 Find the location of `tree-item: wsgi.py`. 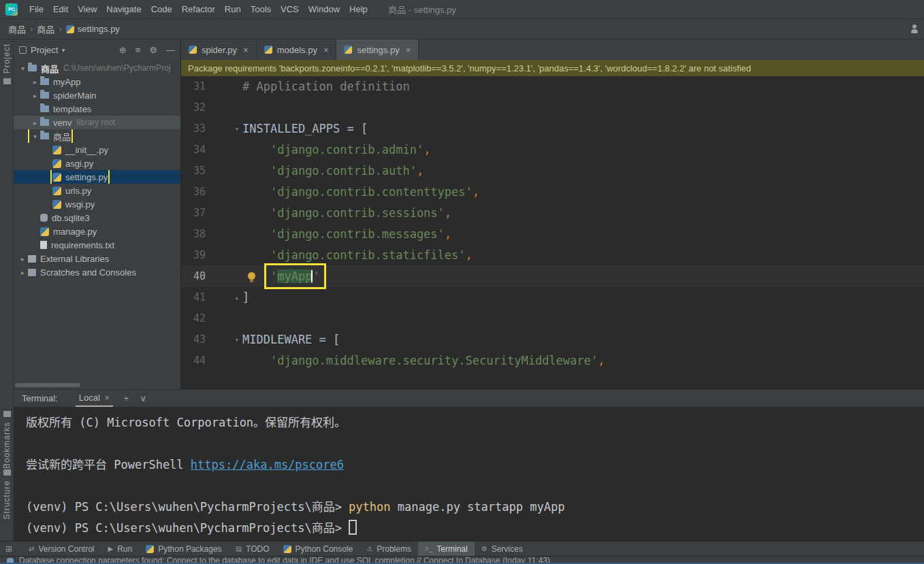

tree-item: wsgi.py is located at coordinates (97, 204).